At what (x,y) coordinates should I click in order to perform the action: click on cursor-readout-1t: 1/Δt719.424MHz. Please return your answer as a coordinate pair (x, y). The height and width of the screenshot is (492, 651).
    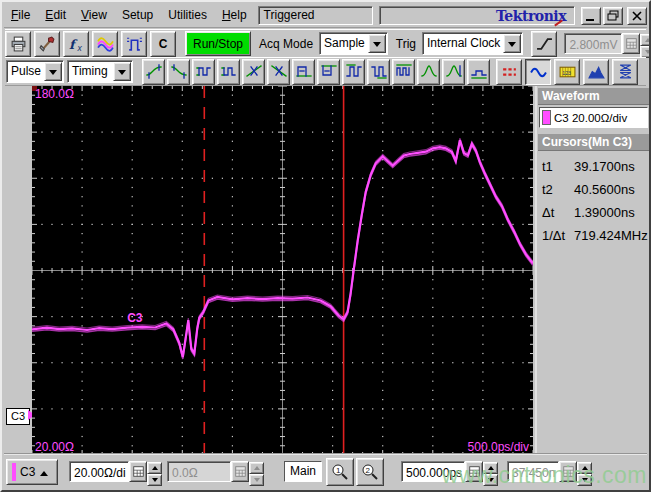
    Looking at the image, I should click on (594, 236).